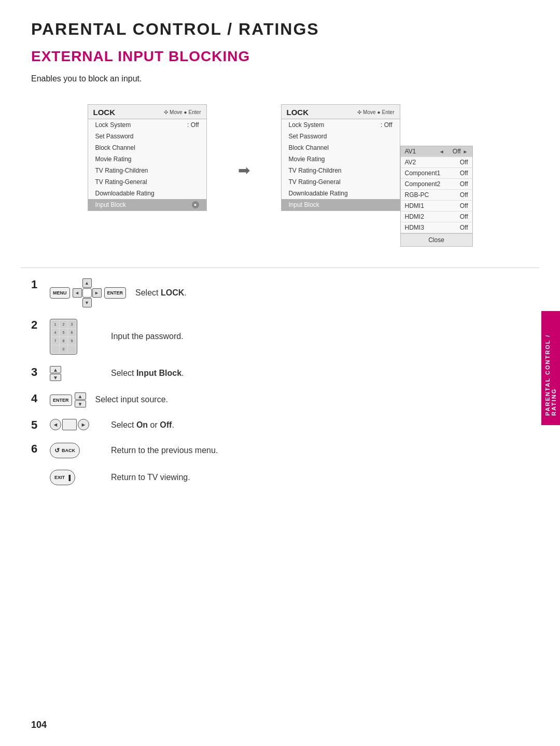  I want to click on up-btn-step3: ▲, so click(55, 370).